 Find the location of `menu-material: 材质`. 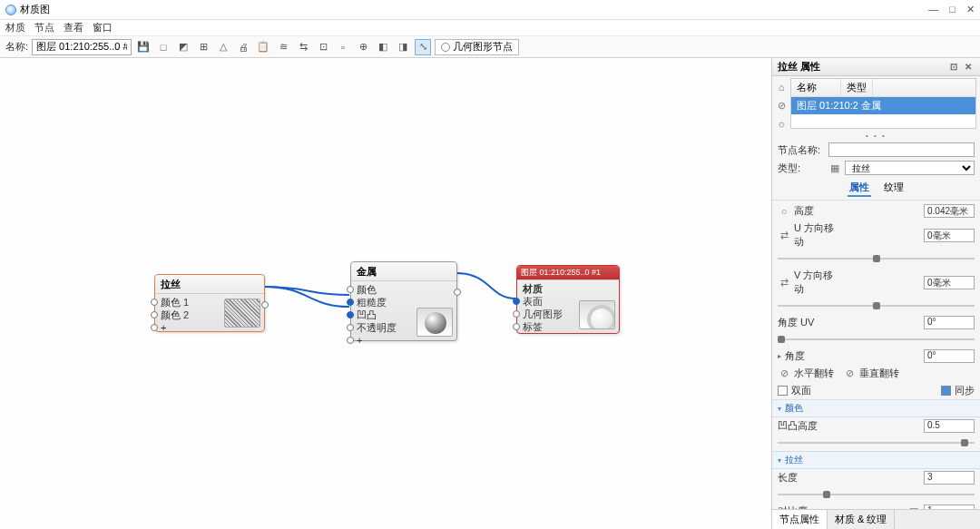

menu-material: 材质 is located at coordinates (15, 27).